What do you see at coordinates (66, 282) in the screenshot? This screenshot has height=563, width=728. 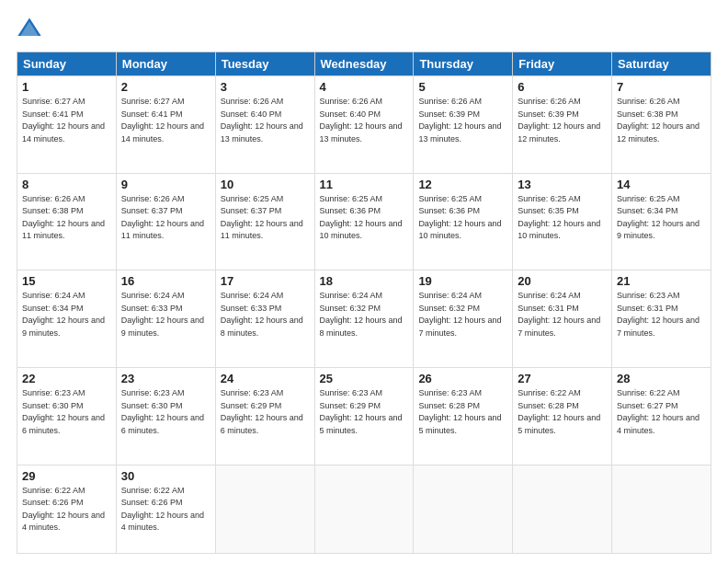 I see `day-number: 15` at bounding box center [66, 282].